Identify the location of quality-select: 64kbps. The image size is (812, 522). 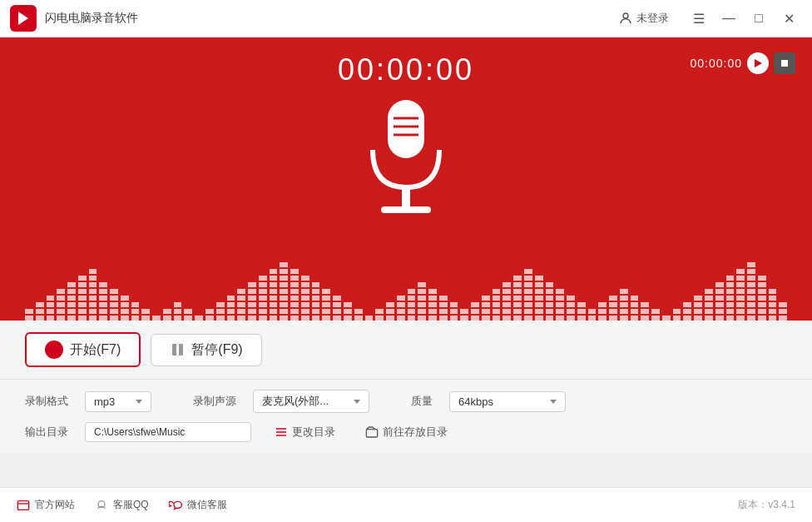
(508, 401).